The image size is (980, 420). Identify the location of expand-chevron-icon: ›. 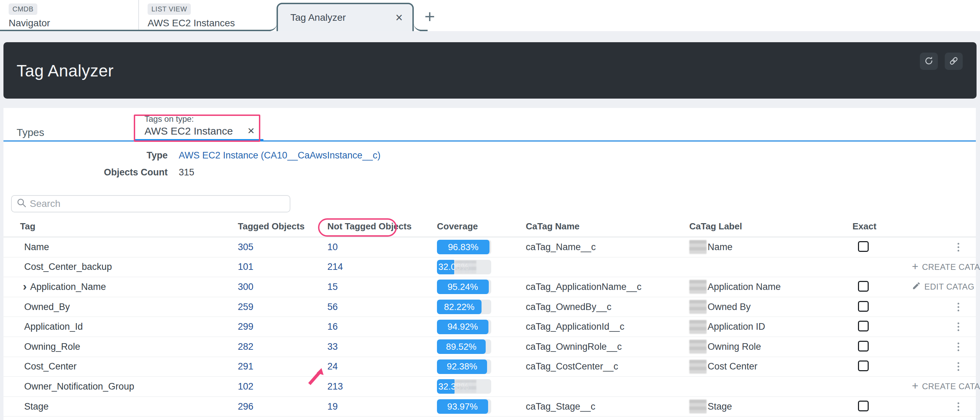
(25, 286).